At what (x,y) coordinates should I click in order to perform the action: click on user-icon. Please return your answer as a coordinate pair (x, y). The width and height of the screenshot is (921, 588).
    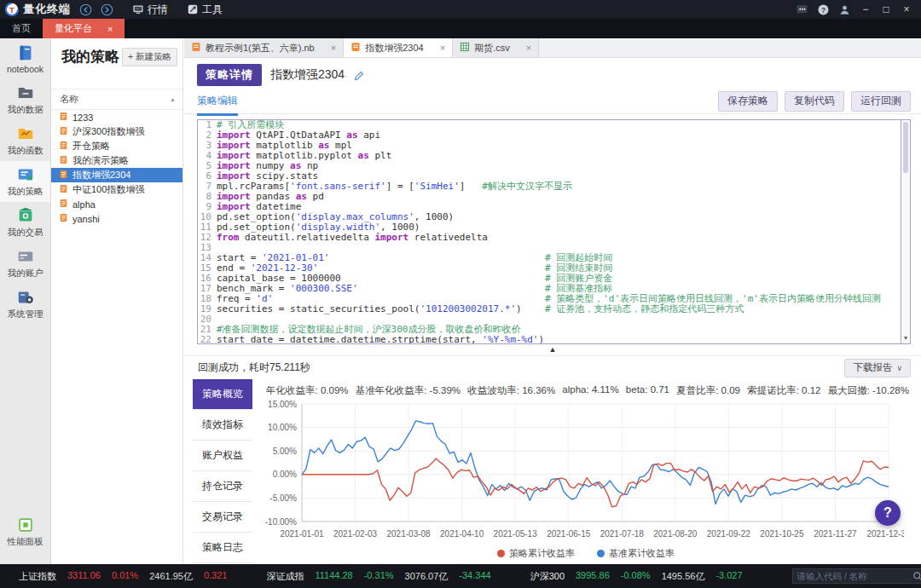
    Looking at the image, I should click on (844, 10).